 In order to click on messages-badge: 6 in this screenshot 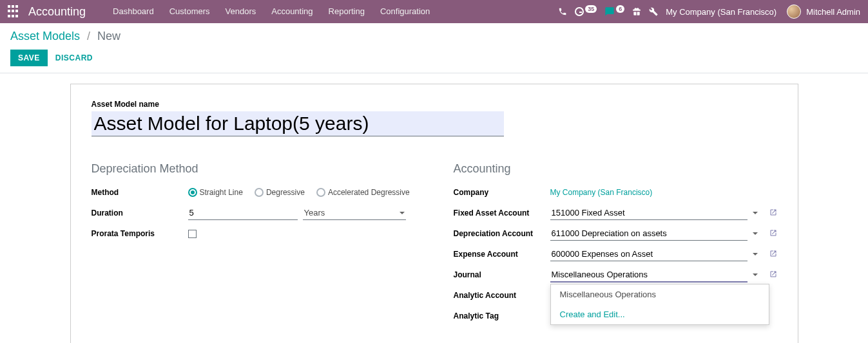, I will do `click(620, 9)`.